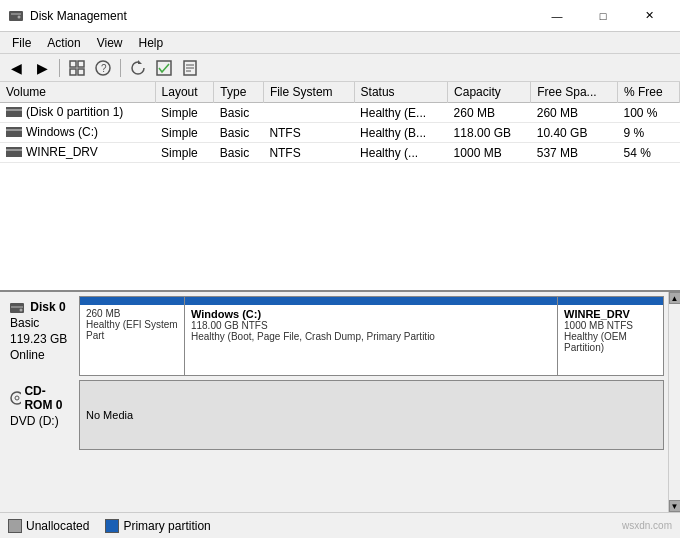 This screenshot has height=538, width=680. Describe the element at coordinates (371, 336) in the screenshot. I see `partition-detail2-1: Healthy (Boot, Page File, Crash Dump, Pr…` at that location.